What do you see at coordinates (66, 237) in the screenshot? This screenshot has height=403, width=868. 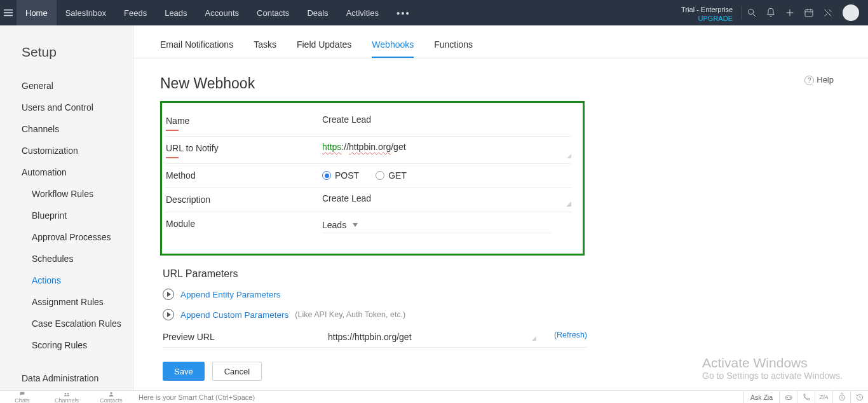 I see `sidebar-sub-approval: Approval Processes` at bounding box center [66, 237].